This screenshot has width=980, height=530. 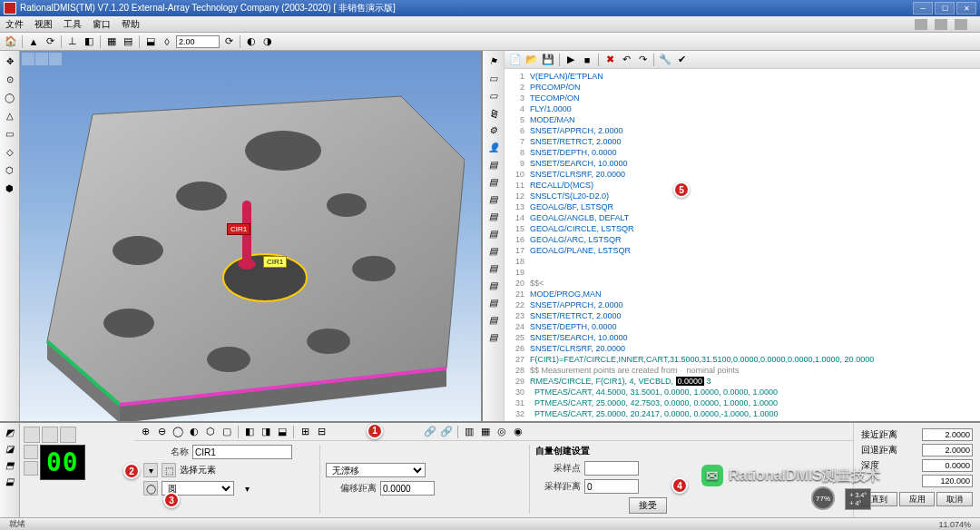 What do you see at coordinates (10, 133) in the screenshot?
I see `tool-icon: ▭` at bounding box center [10, 133].